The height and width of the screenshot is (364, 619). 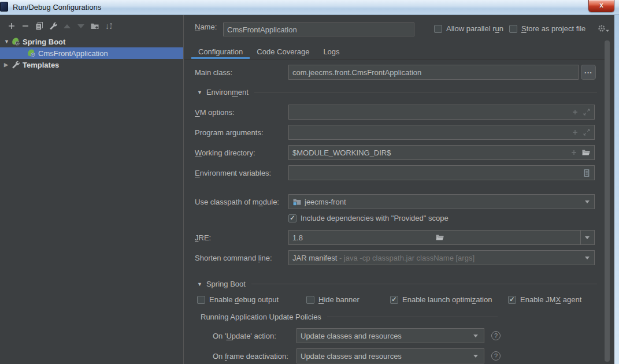 I want to click on new-folder-icon, so click(x=95, y=26).